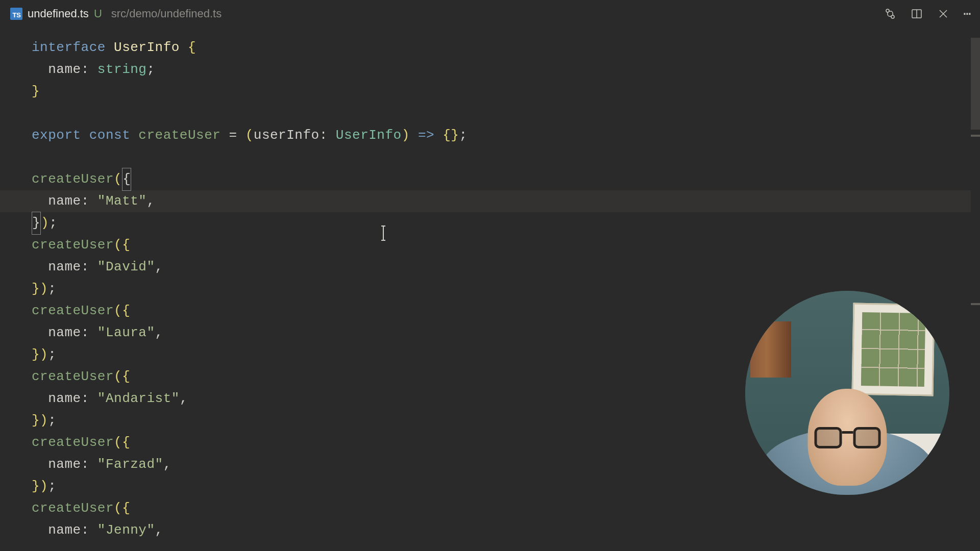  Describe the element at coordinates (122, 201) in the screenshot. I see `string-literal: "Matt"` at that location.